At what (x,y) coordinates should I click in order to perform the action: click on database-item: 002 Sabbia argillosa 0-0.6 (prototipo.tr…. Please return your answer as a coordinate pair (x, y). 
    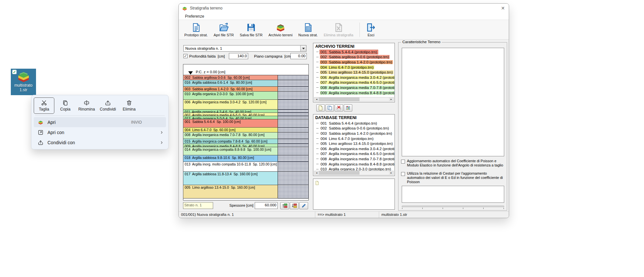
    Looking at the image, I should click on (355, 129).